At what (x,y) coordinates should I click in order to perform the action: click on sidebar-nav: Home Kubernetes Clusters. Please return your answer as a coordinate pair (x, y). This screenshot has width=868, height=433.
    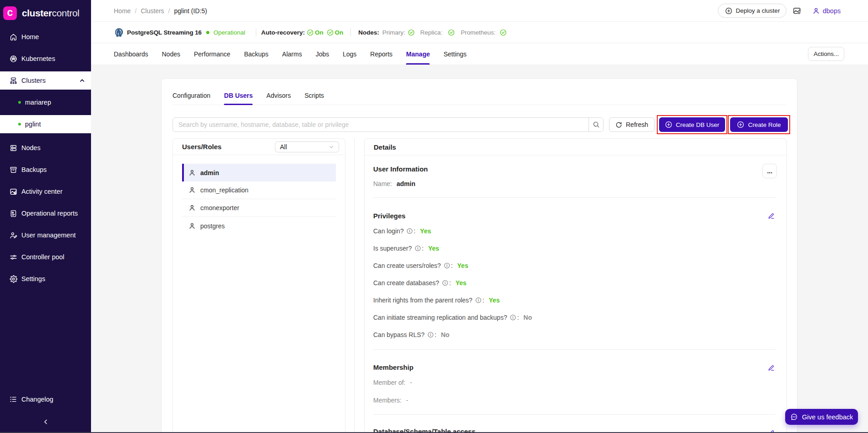
    Looking at the image, I should click on (46, 159).